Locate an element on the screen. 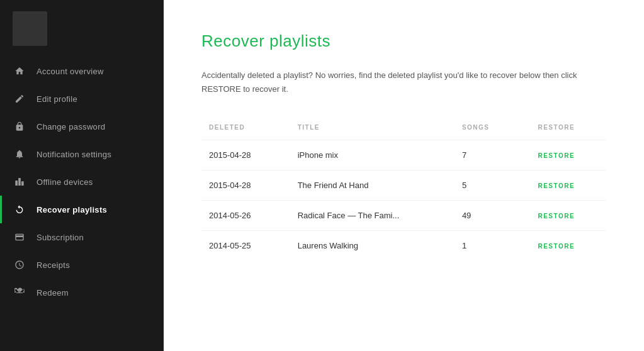  sidebar-item-notification-settings: Notification settings is located at coordinates (82, 154).